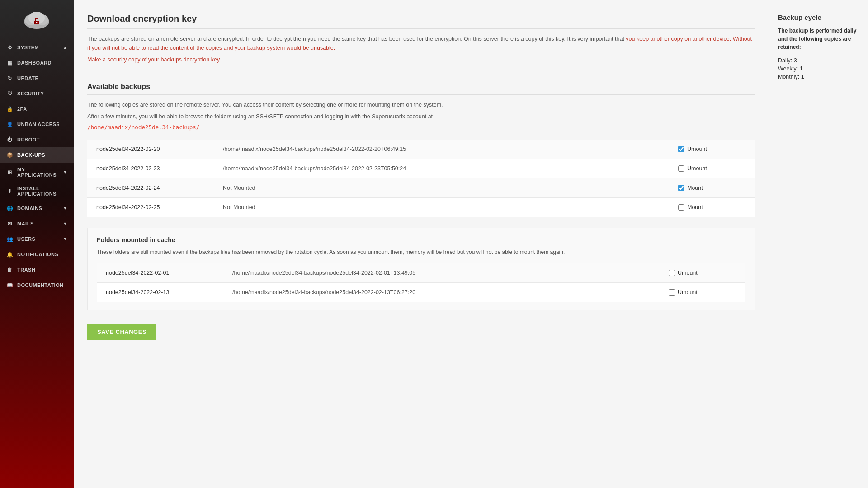 Image resolution: width=868 pixels, height=488 pixels. Describe the element at coordinates (421, 117) in the screenshot. I see `available-backups-desc-2: After a few minutes, you will be able to…` at that location.